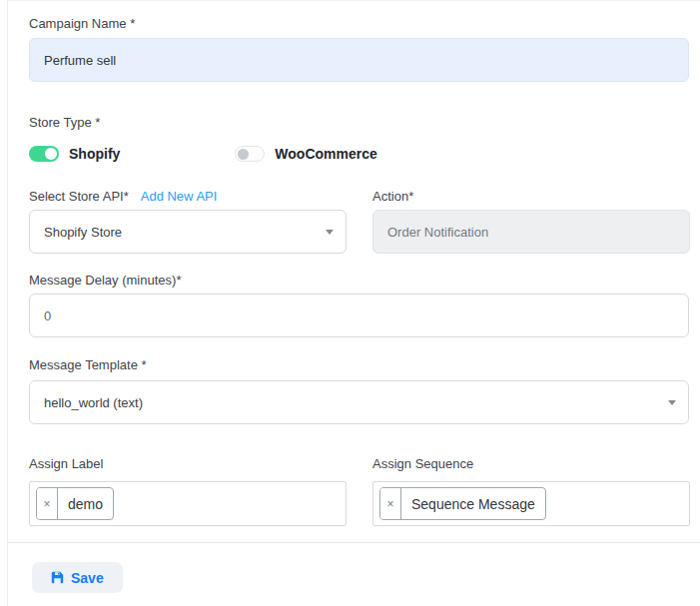 This screenshot has height=606, width=700. Describe the element at coordinates (188, 491) in the screenshot. I see `assign-label-group: Assign Label × demo` at that location.